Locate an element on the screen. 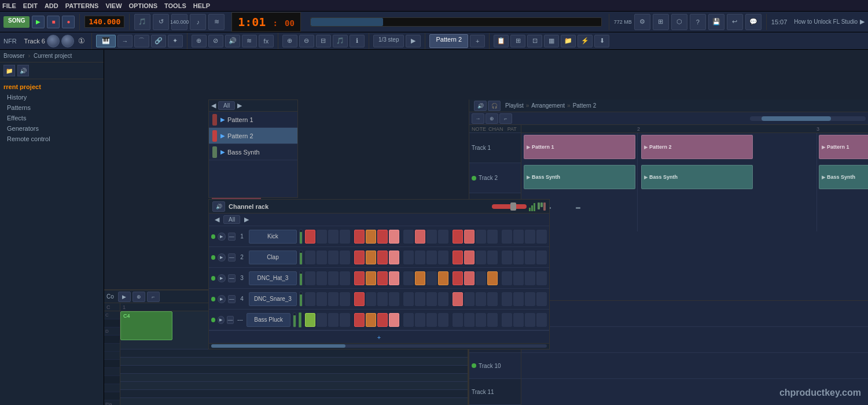  fx-btn: fx is located at coordinates (266, 41).